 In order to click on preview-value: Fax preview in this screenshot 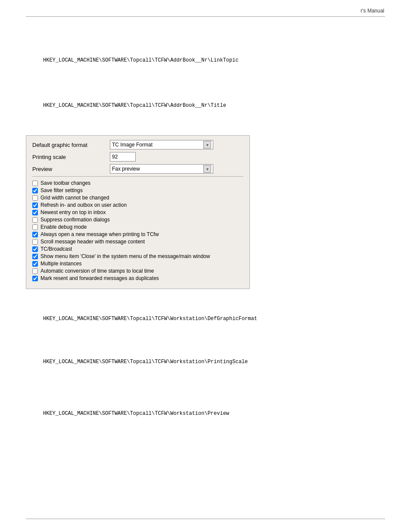, I will do `click(126, 169)`.